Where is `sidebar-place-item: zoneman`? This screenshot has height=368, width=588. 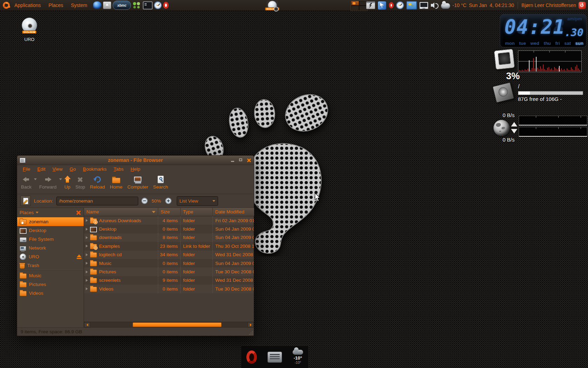 sidebar-place-item: zoneman is located at coordinates (50, 222).